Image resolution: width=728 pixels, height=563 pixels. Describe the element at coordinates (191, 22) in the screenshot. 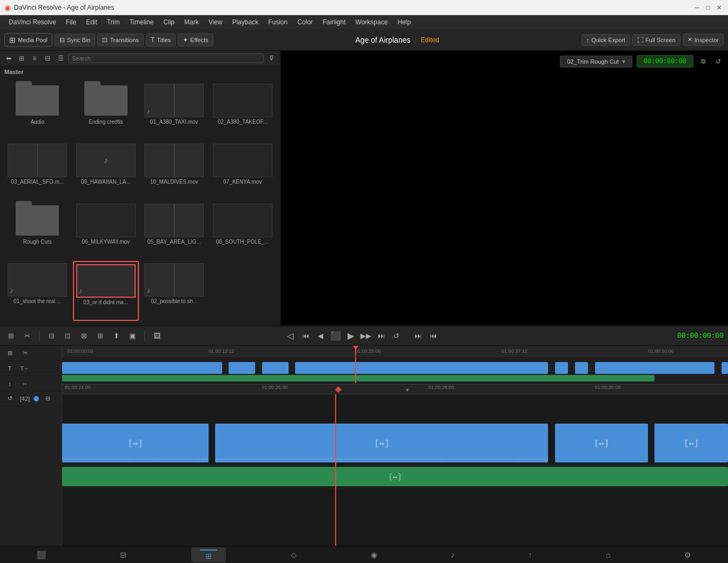

I see `menu-mark: Mark` at that location.